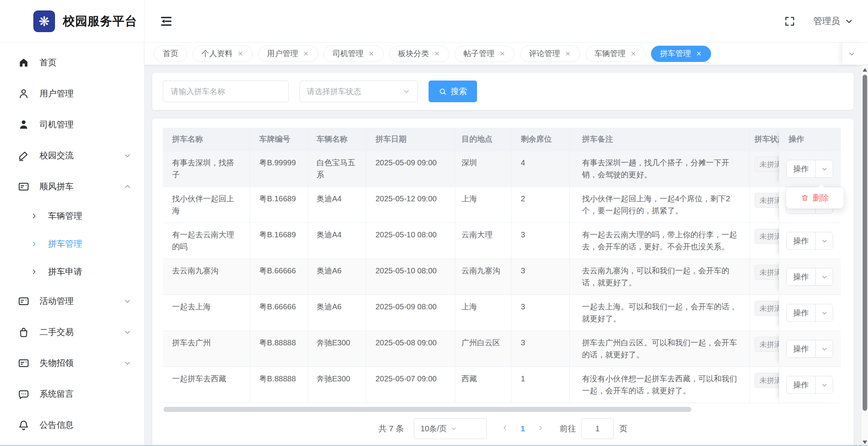 This screenshot has width=868, height=446. What do you see at coordinates (833, 21) in the screenshot?
I see `admin-dropdown: 管理员` at bounding box center [833, 21].